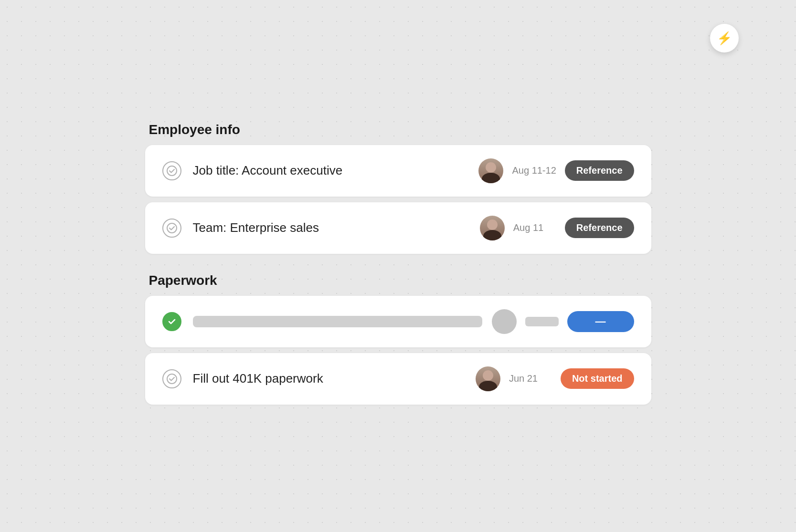 The width and height of the screenshot is (796, 532). Describe the element at coordinates (398, 171) in the screenshot. I see `job-title-card: Job title: Account executive Aug 11-12 R…` at that location.